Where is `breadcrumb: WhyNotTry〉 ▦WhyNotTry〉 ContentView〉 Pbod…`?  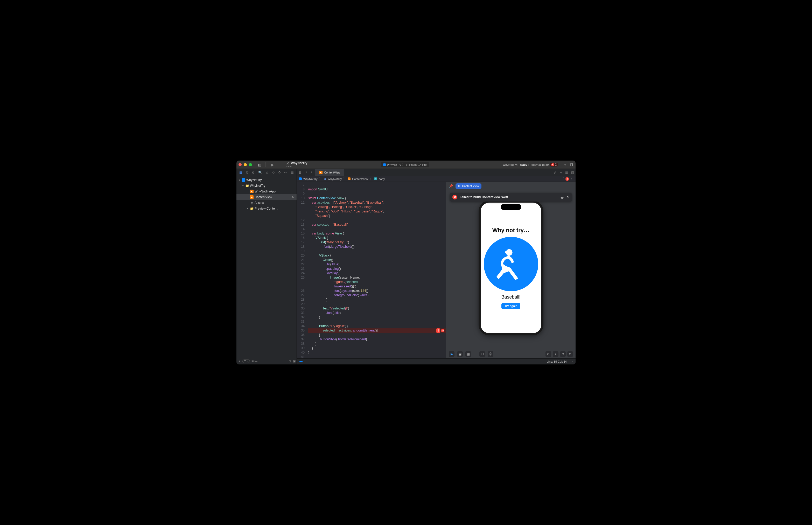
breadcrumb: WhyNotTry〉 ▦WhyNotTry〉 ContentView〉 Pbod… is located at coordinates (436, 179).